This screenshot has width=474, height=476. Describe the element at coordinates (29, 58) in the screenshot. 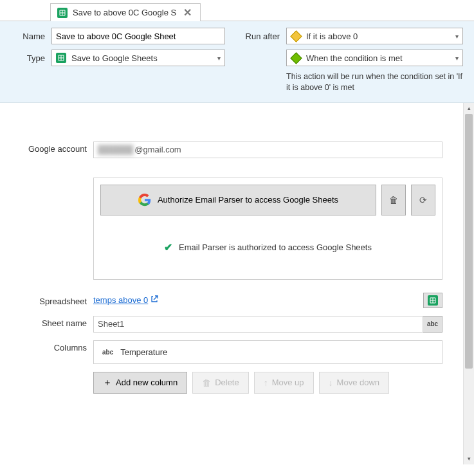

I see `type-label: Type` at that location.